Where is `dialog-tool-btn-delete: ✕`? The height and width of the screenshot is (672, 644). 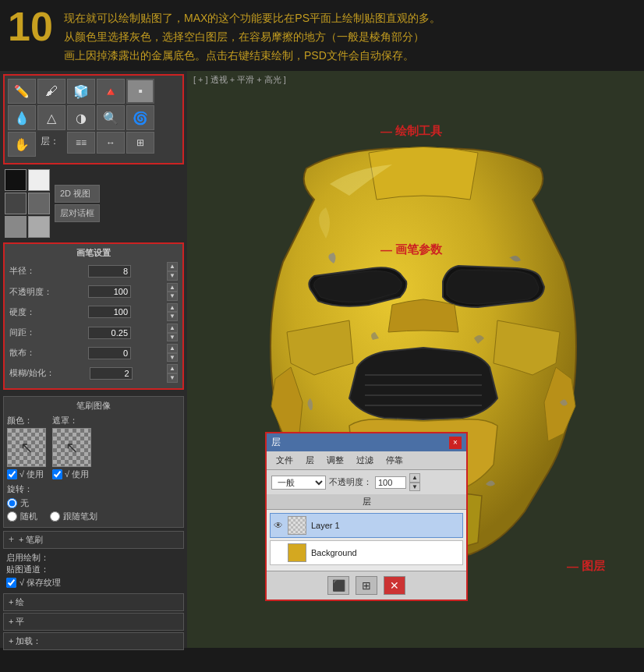 dialog-tool-btn-delete: ✕ is located at coordinates (395, 585).